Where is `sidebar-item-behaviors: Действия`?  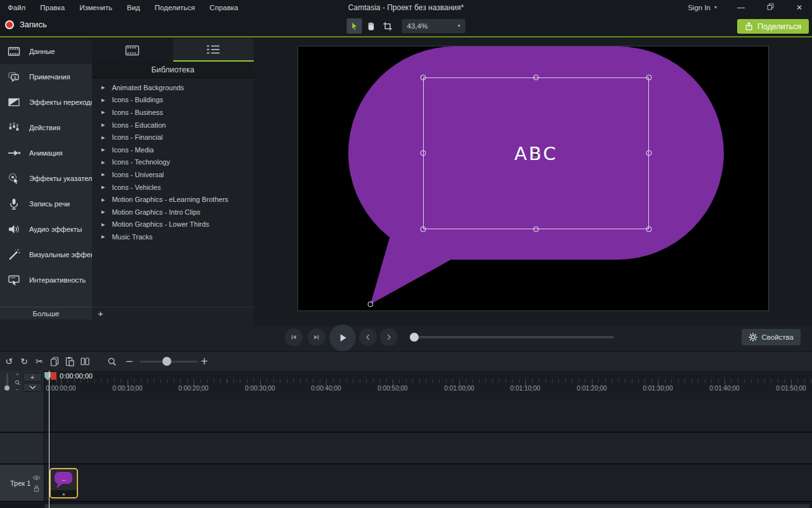 sidebar-item-behaviors: Действия is located at coordinates (46, 128).